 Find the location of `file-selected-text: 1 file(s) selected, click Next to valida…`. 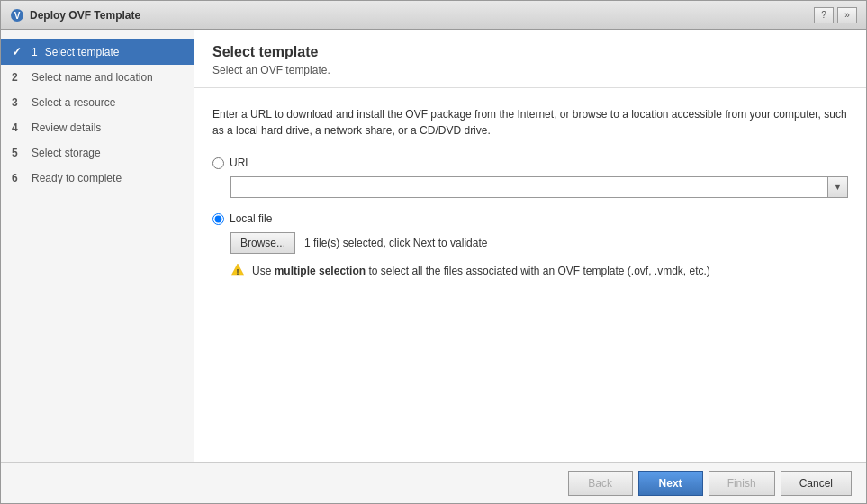

file-selected-text: 1 file(s) selected, click Next to valida… is located at coordinates (396, 243).